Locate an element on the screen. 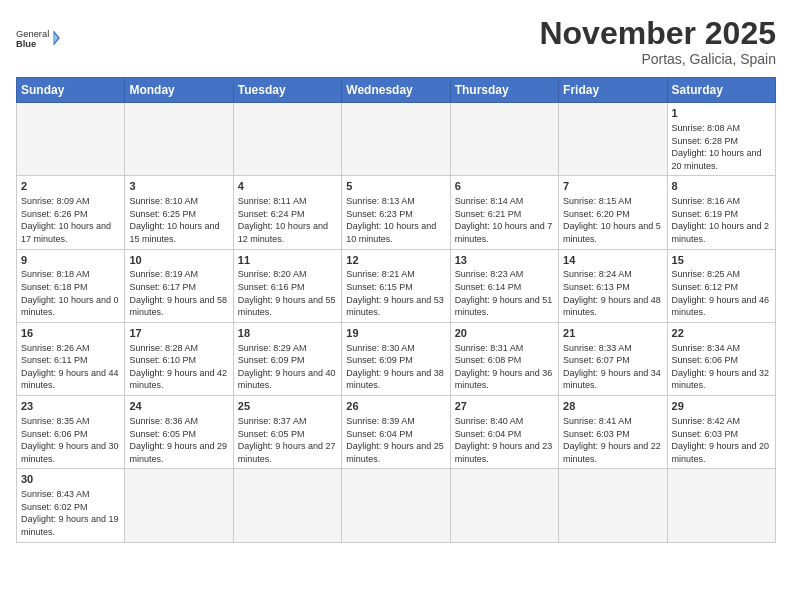 This screenshot has width=792, height=612. day-number: 19 is located at coordinates (396, 334).